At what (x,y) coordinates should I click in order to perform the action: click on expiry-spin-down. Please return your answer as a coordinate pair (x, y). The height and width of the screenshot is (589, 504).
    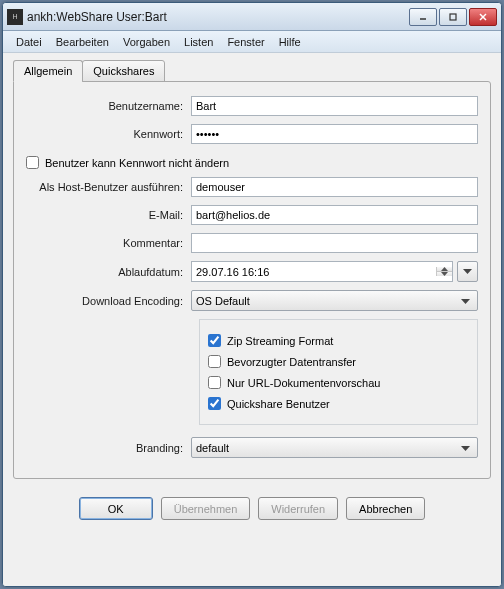
    Looking at the image, I should click on (444, 274).